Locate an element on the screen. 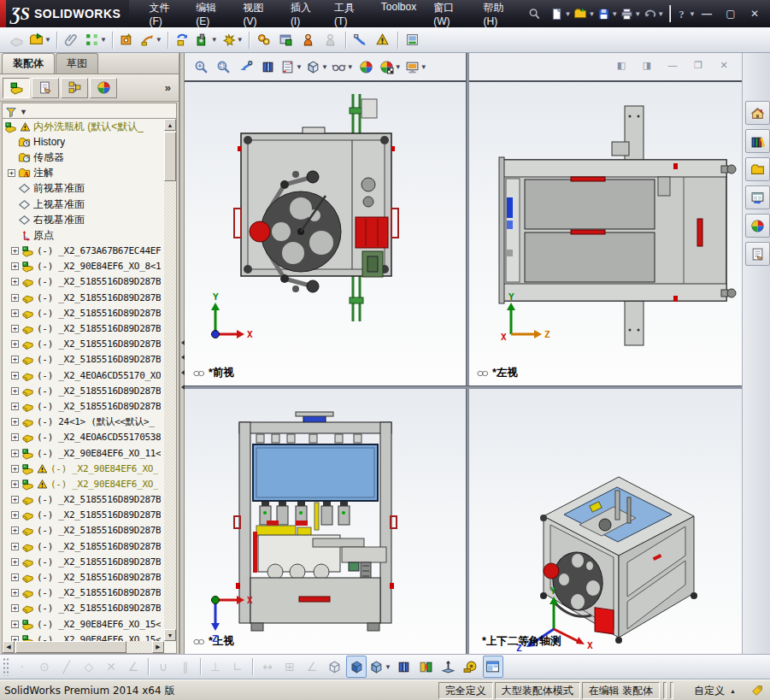 This screenshot has width=770, height=700. quick-snap-intersection-icon: ✕ is located at coordinates (111, 667).